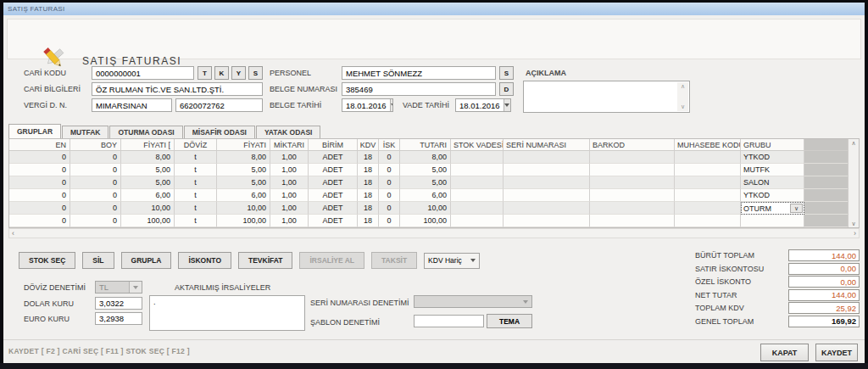 This screenshot has width=868, height=369. What do you see at coordinates (683, 87) in the screenshot?
I see `chevron-up-icon: ∧` at bounding box center [683, 87].